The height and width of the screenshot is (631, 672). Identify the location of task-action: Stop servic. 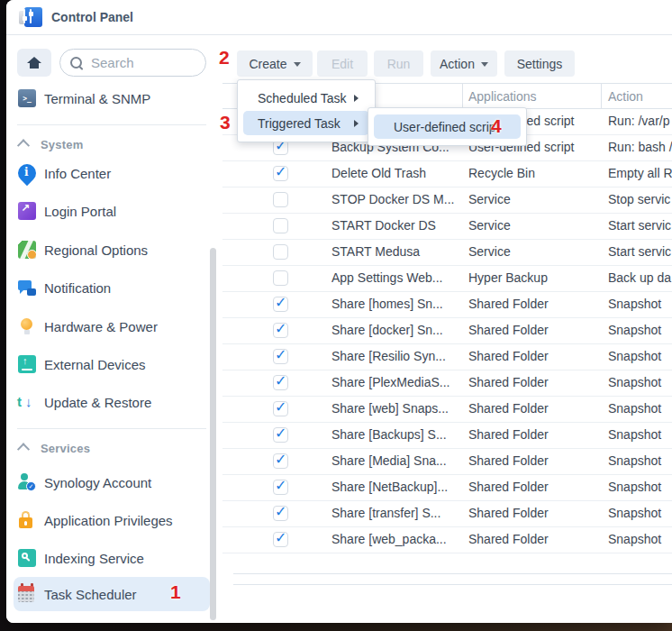
(640, 199).